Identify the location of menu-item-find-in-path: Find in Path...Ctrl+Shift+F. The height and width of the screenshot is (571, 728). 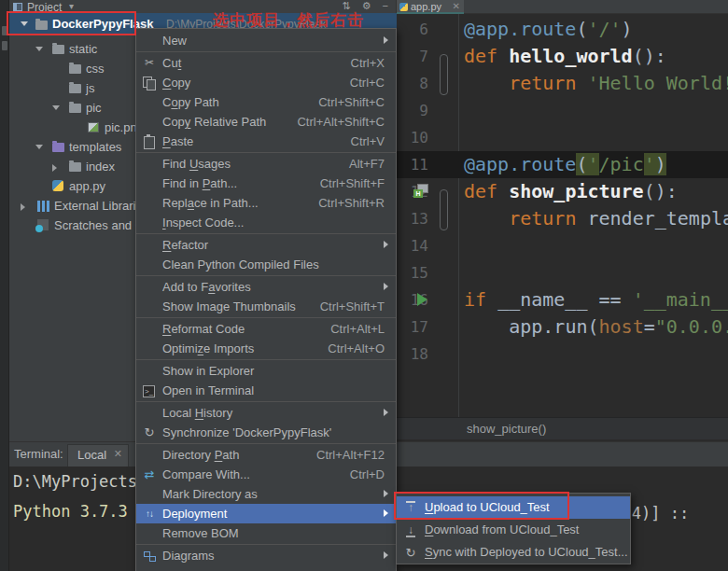
(266, 183).